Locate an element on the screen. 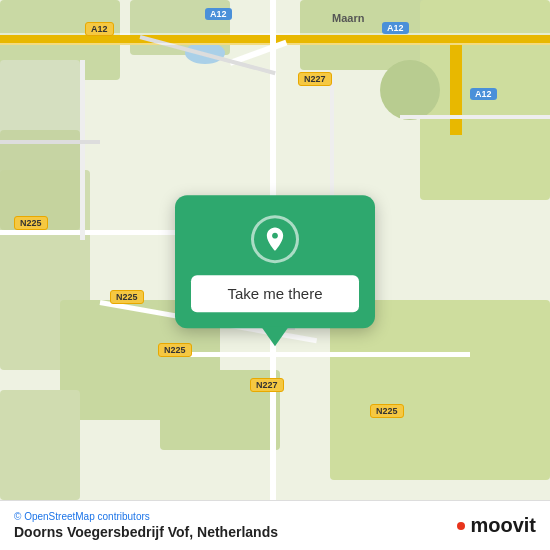 The height and width of the screenshot is (550, 550). bottom-left-info: © OpenStreetMap contributors Doorns Voeg… is located at coordinates (146, 526).